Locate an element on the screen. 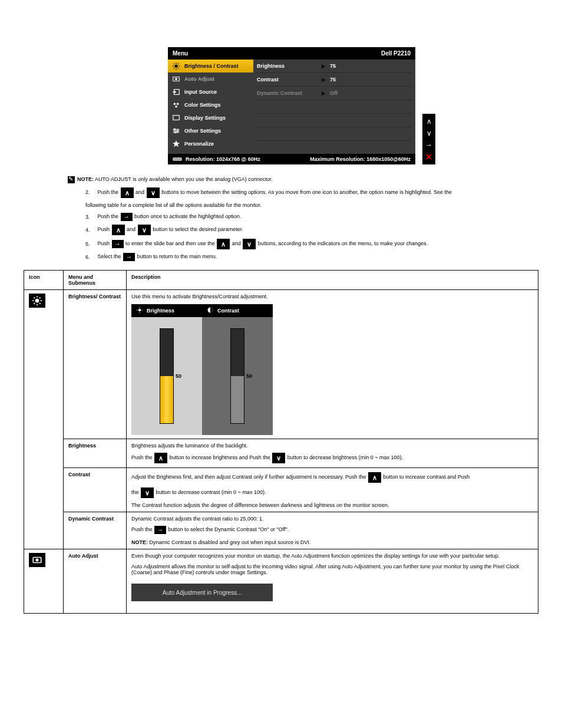 The width and height of the screenshot is (562, 728). brightness-contrast-panel: Brightness Contrast 50 is located at coordinates (202, 370).